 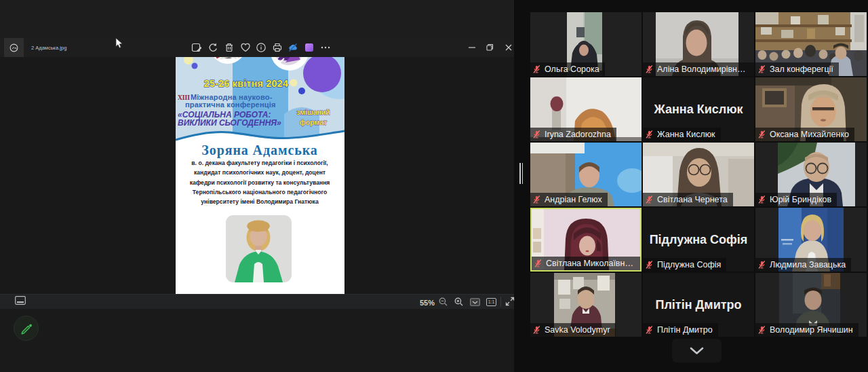 I want to click on svg-text:кандидат психологічних наук, д: кандидат психологічних наук, доцент, доц…, so click(x=260, y=172).